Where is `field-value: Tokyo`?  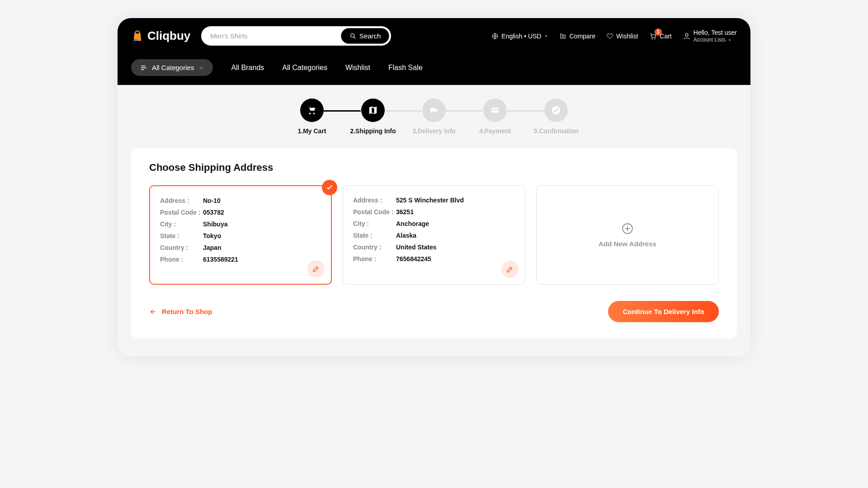
field-value: Tokyo is located at coordinates (262, 236).